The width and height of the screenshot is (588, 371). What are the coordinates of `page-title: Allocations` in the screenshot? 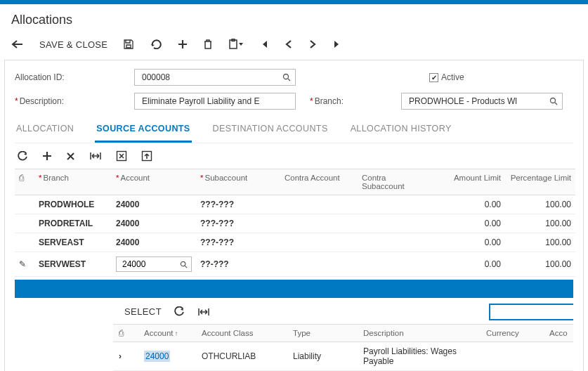 It's located at (294, 20).